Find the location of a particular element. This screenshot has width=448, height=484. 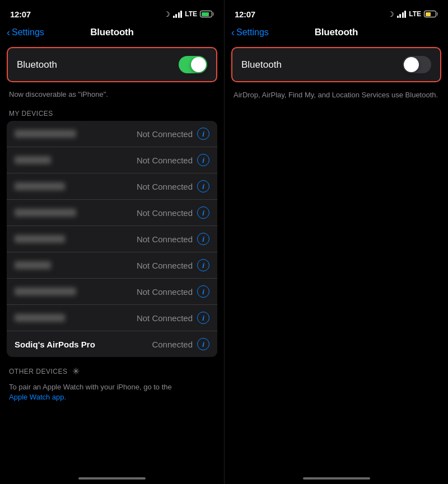

apple-watch-link: Apple Watch app. is located at coordinates (38, 397).